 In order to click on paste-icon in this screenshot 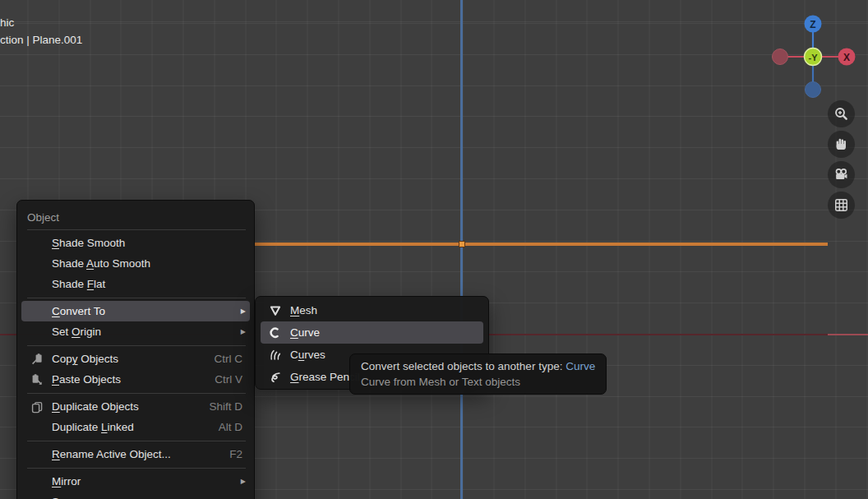, I will do `click(37, 380)`.